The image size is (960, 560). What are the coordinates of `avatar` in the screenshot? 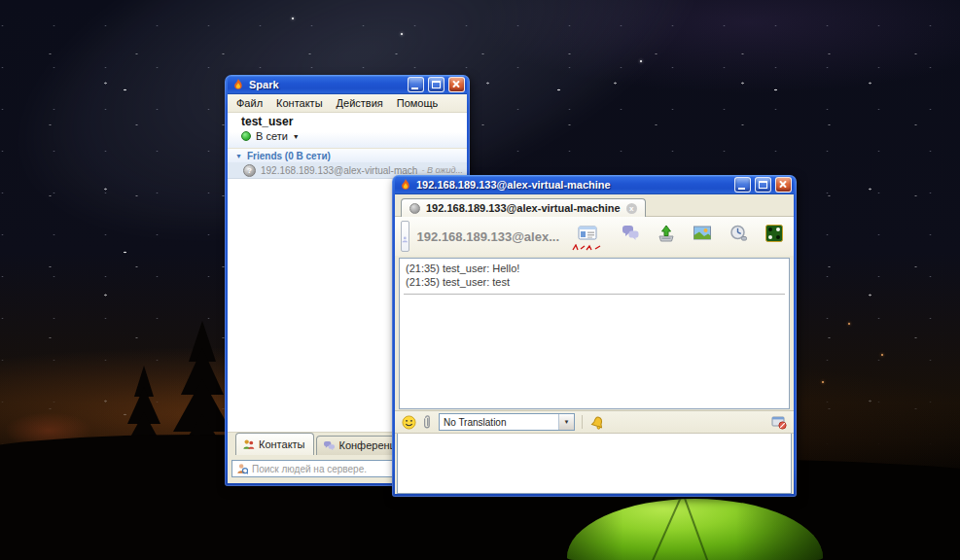 It's located at (405, 236).